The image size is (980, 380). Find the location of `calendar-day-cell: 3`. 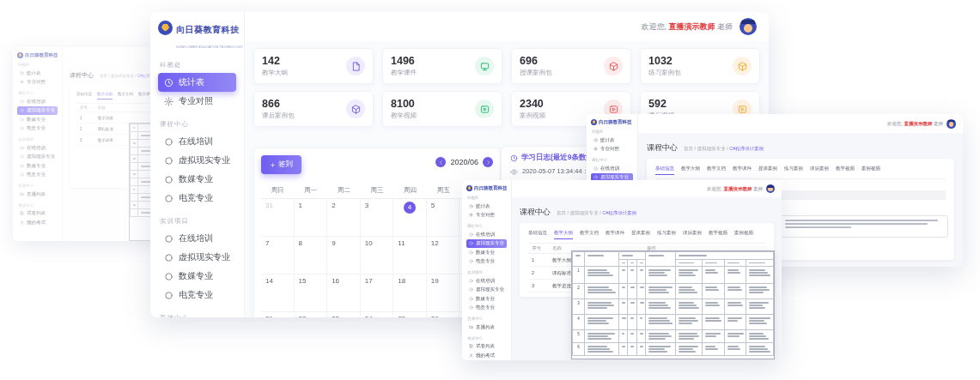

calendar-day-cell: 3 is located at coordinates (378, 218).